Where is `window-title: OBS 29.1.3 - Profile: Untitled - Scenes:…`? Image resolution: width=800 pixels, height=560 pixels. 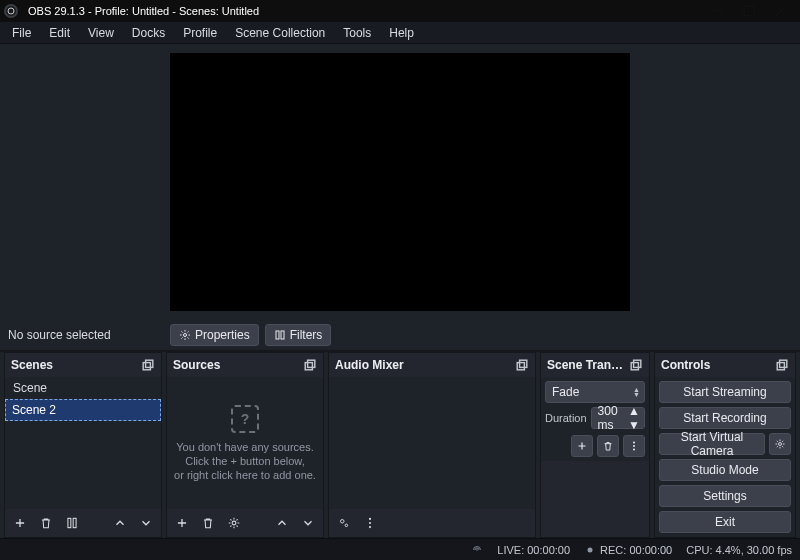
window-title: OBS 29.1.3 - Profile: Untitled - Scenes:… is located at coordinates (367, 11).